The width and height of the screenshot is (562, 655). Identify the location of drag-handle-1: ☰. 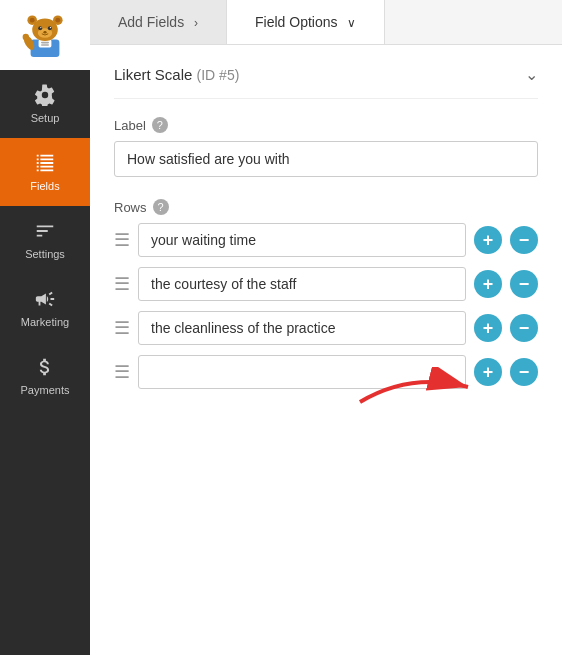
(122, 240).